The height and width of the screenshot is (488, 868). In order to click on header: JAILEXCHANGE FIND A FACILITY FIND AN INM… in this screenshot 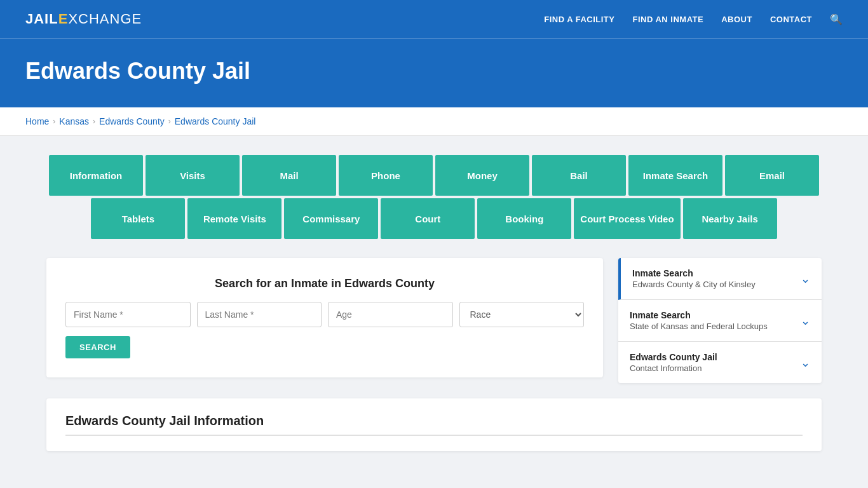, I will do `click(434, 19)`.